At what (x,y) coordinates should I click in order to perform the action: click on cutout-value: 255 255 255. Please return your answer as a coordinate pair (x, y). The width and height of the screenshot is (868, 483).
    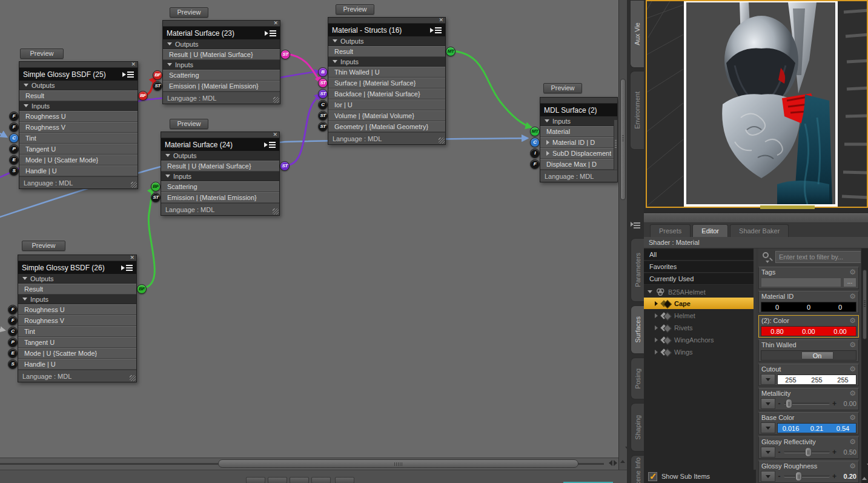
    Looking at the image, I should click on (817, 379).